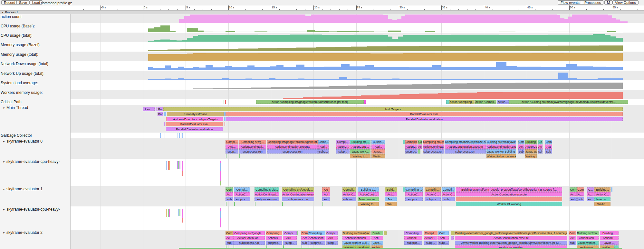 The width and height of the screenshot is (644, 249). I want to click on trace-bar: C..., so click(591, 190).